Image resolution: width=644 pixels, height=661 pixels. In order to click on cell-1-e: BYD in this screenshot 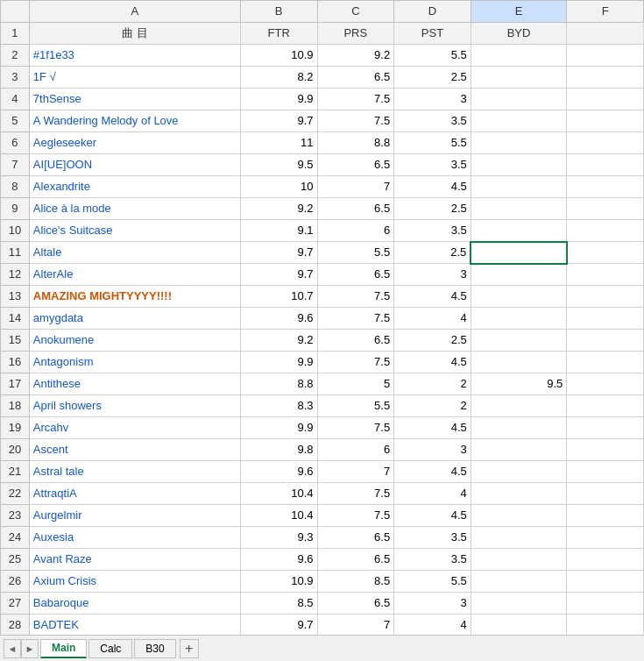, I will do `click(519, 33)`.